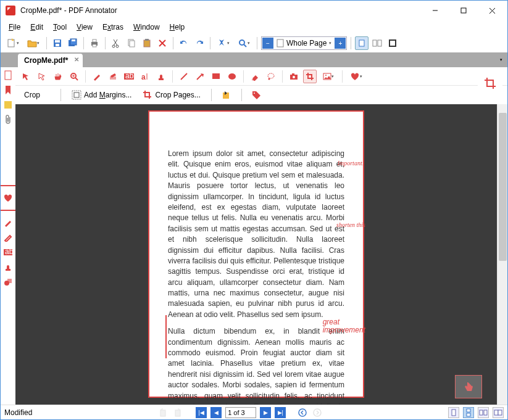  I want to click on tab-overflow-button: ▾, so click(501, 60).